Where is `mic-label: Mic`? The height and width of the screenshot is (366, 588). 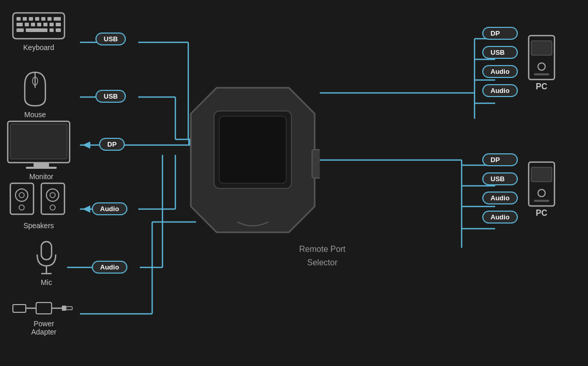
mic-label: Mic is located at coordinates (46, 282).